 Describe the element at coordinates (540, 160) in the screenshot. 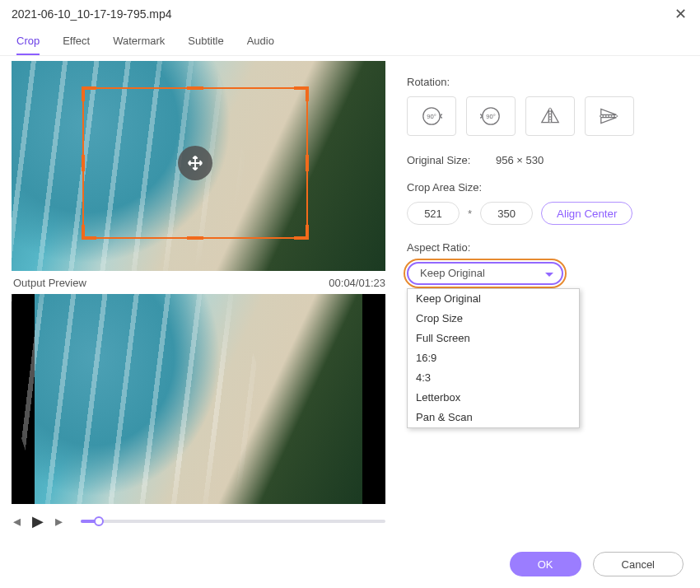

I see `original-size-row: Original Size: 956 × 530` at that location.